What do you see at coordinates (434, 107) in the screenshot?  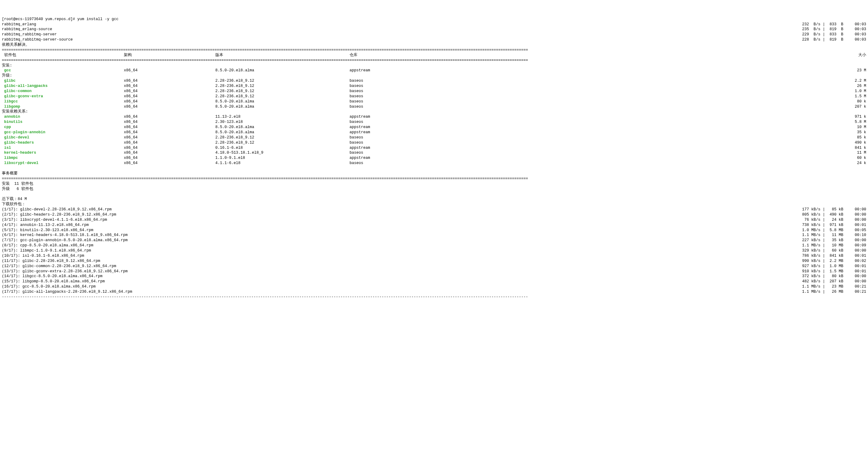 I see `package-row: libgompx86_648.5.0-20.el8.almabaseos207 …` at bounding box center [434, 107].